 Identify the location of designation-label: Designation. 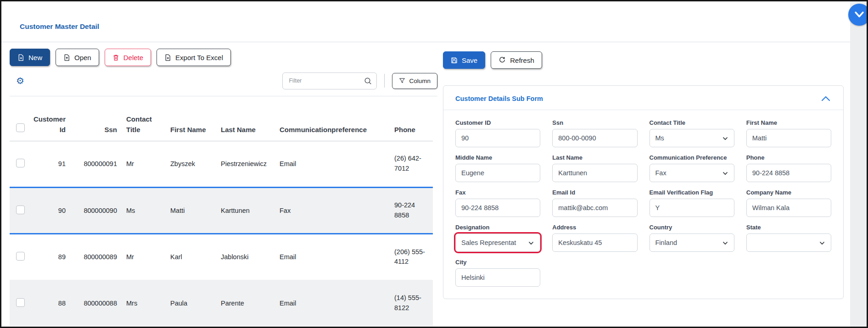
(498, 228).